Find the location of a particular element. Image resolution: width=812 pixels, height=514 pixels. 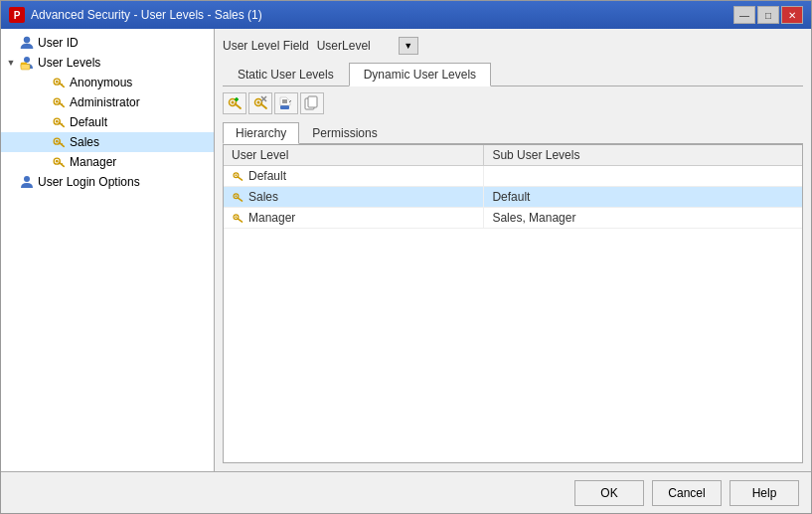

user-id-icon is located at coordinates (27, 43).